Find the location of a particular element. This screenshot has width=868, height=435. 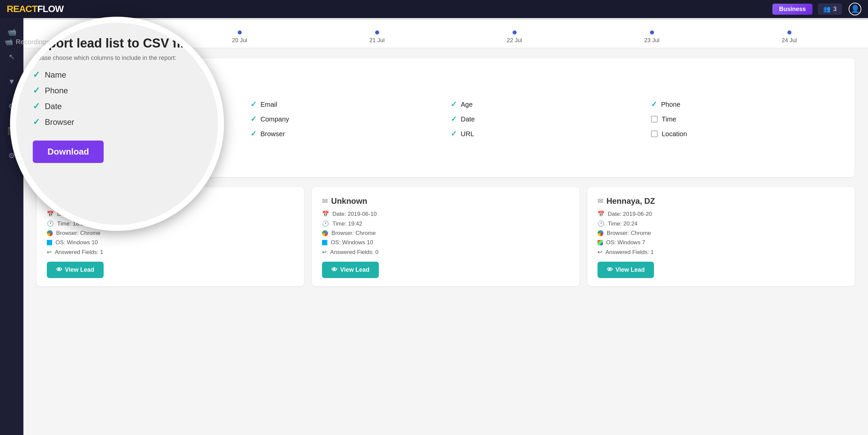

lead-2-answered: ↩ Answered Fields: 0 is located at coordinates (445, 252).